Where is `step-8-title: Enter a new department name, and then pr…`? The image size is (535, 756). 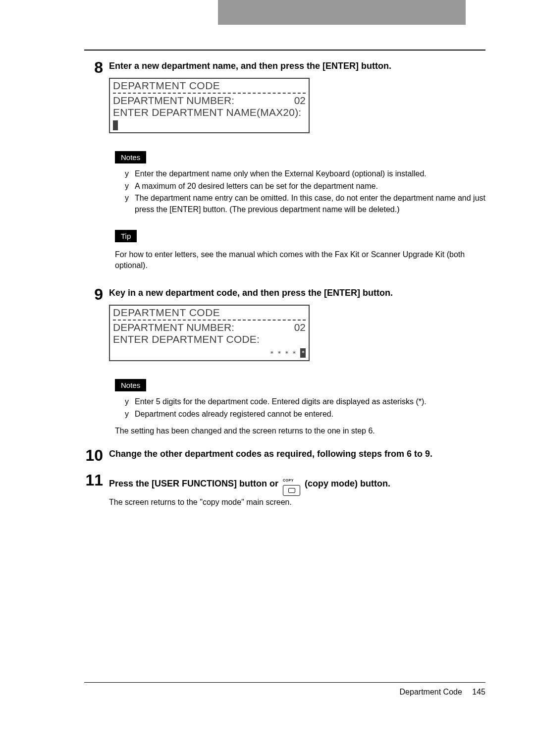
step-8-title: Enter a new department name, and then pr… is located at coordinates (297, 66).